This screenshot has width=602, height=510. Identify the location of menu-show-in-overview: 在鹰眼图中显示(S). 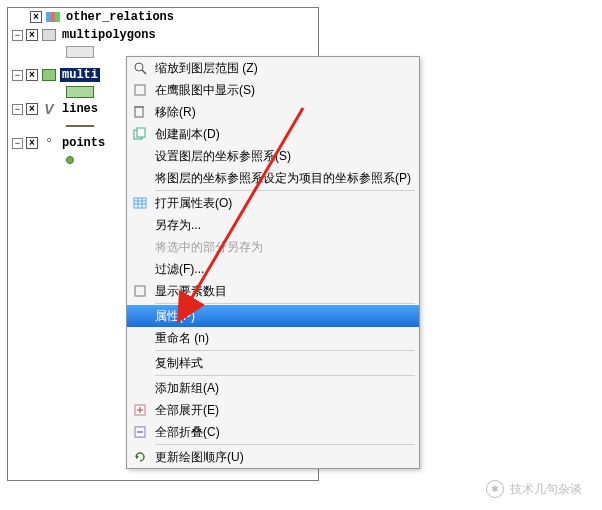
(273, 90).